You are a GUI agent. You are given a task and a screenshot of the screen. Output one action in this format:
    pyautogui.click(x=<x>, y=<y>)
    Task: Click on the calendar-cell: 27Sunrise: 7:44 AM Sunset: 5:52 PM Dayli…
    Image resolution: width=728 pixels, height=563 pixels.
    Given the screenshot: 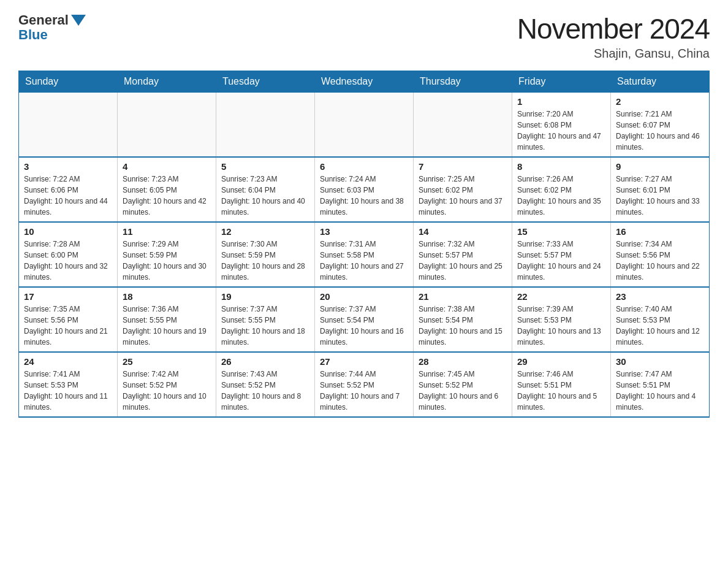 What is the action you would take?
    pyautogui.click(x=364, y=385)
    